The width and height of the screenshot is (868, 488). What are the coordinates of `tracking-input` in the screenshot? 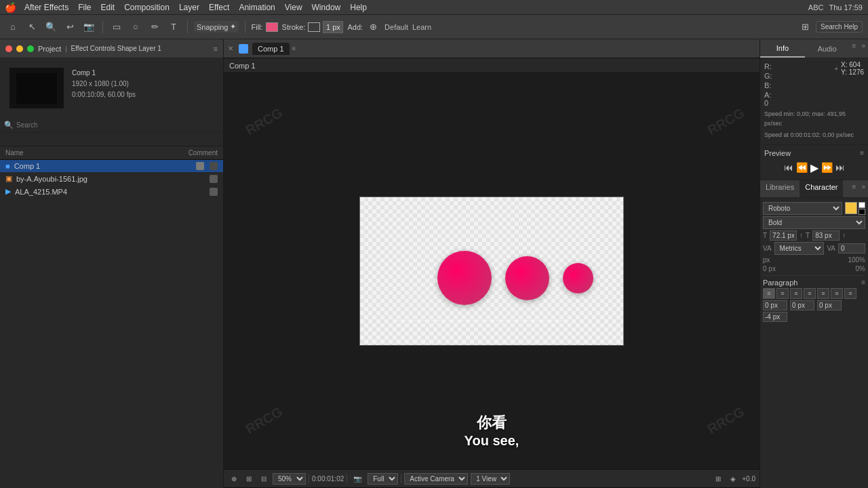 It's located at (852, 248).